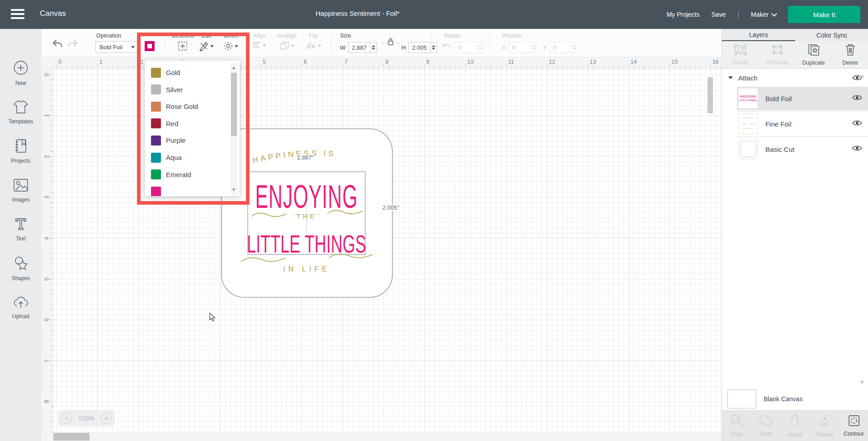 This screenshot has height=441, width=868. Describe the element at coordinates (832, 35) in the screenshot. I see `tab-color-sync: Color Sync` at that location.